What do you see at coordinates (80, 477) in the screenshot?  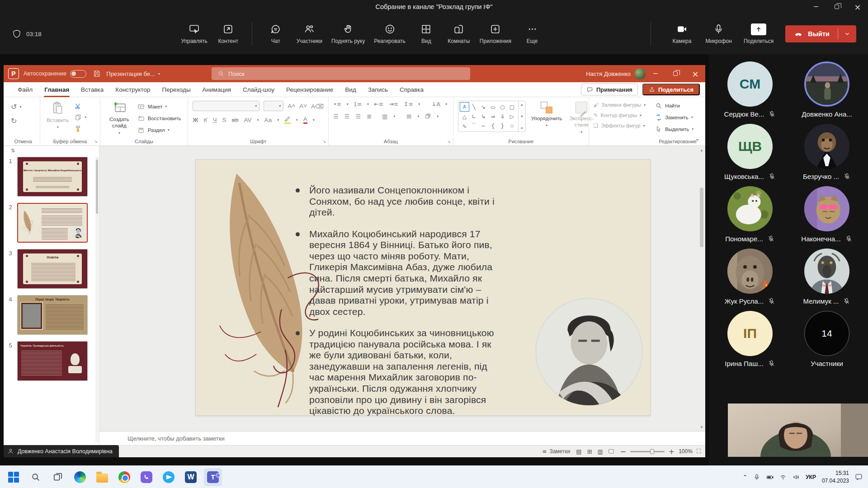 I see `edge-app` at bounding box center [80, 477].